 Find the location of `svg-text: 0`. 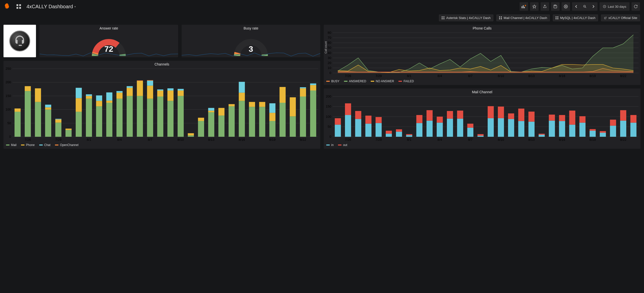

svg-text: 0 is located at coordinates (330, 73).